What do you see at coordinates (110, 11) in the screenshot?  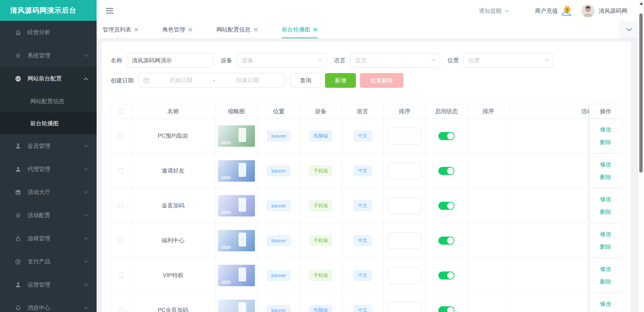 I see `menu-fold-icon` at bounding box center [110, 11].